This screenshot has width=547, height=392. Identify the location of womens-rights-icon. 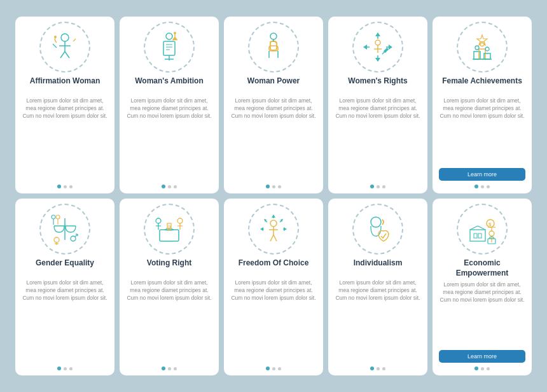
(378, 47).